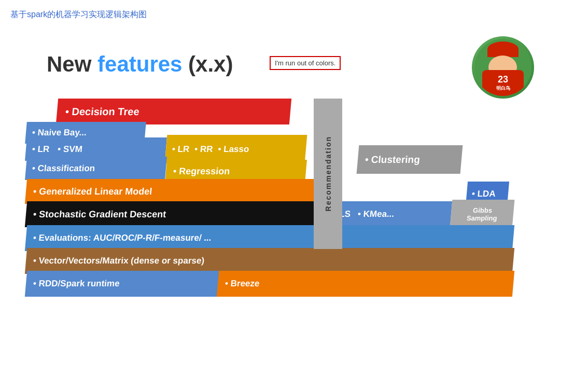 The width and height of the screenshot is (588, 374). What do you see at coordinates (376, 214) in the screenshot?
I see `kmeans-label: • KMea...` at bounding box center [376, 214].